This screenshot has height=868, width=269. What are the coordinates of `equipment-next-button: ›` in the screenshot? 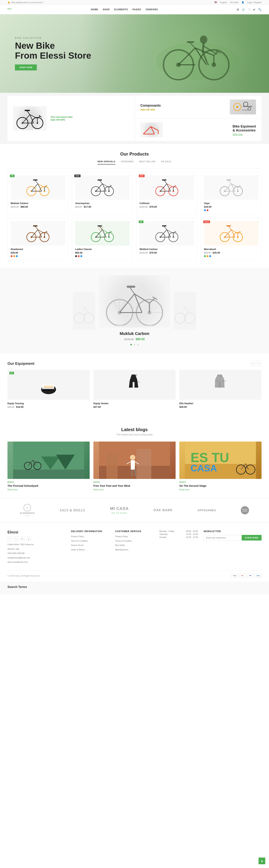 It's located at (259, 364).